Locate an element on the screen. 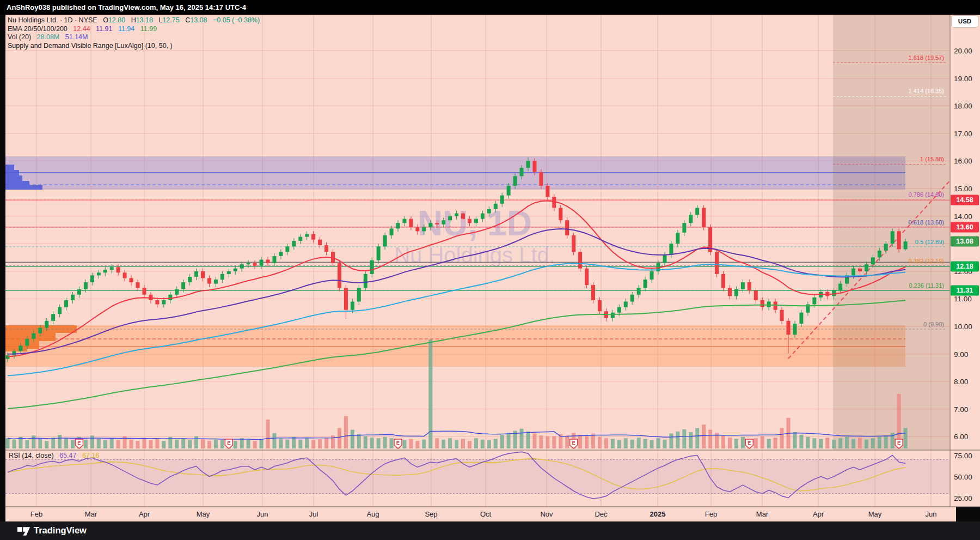 The height and width of the screenshot is (540, 980). price-tick: 8.00 is located at coordinates (961, 381).